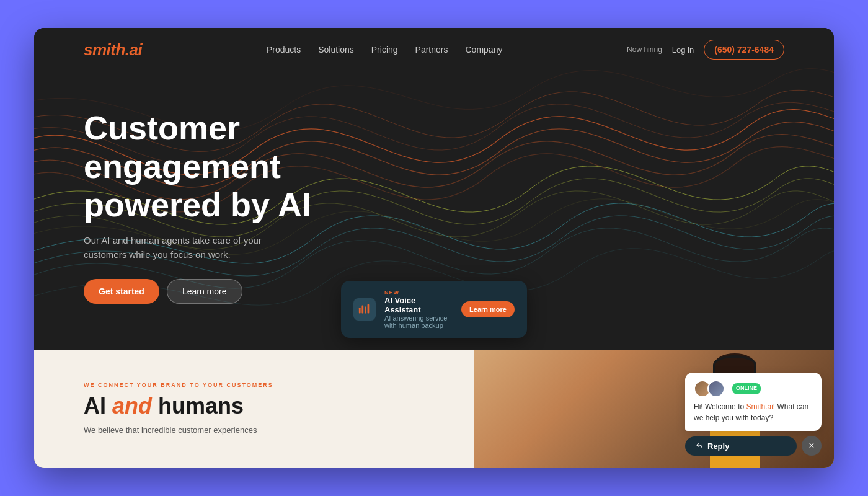 The image size is (868, 496). Describe the element at coordinates (699, 446) in the screenshot. I see `reply-icon` at that location.